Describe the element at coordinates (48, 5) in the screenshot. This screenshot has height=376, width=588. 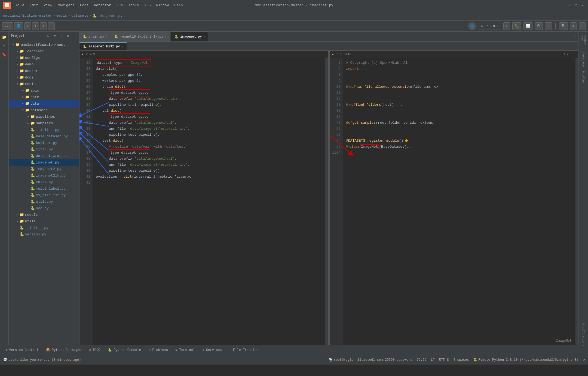
I see `menu-view: View` at that location.